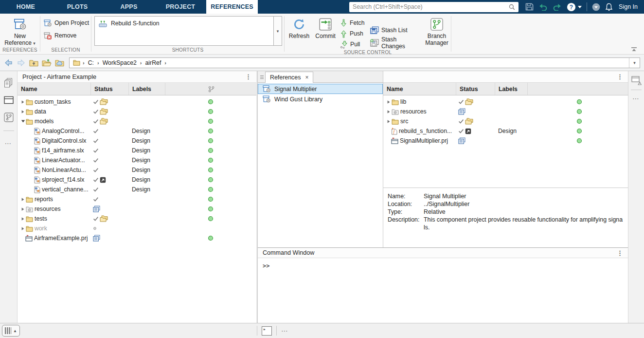  What do you see at coordinates (180, 7) in the screenshot?
I see `ribbon-tab-project: PROJECT` at bounding box center [180, 7].